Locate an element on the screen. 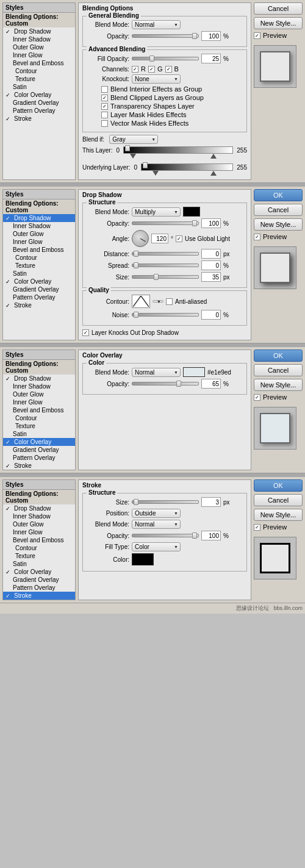  blend-mode-dropdown: Normal is located at coordinates (156, 24).